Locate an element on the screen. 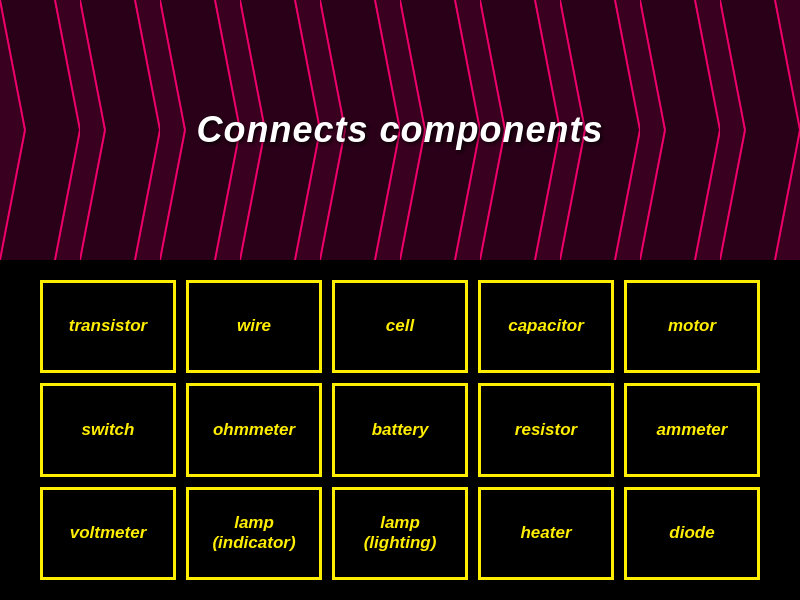  grid-cell-ohmmeter: ohmmeter is located at coordinates (254, 430).